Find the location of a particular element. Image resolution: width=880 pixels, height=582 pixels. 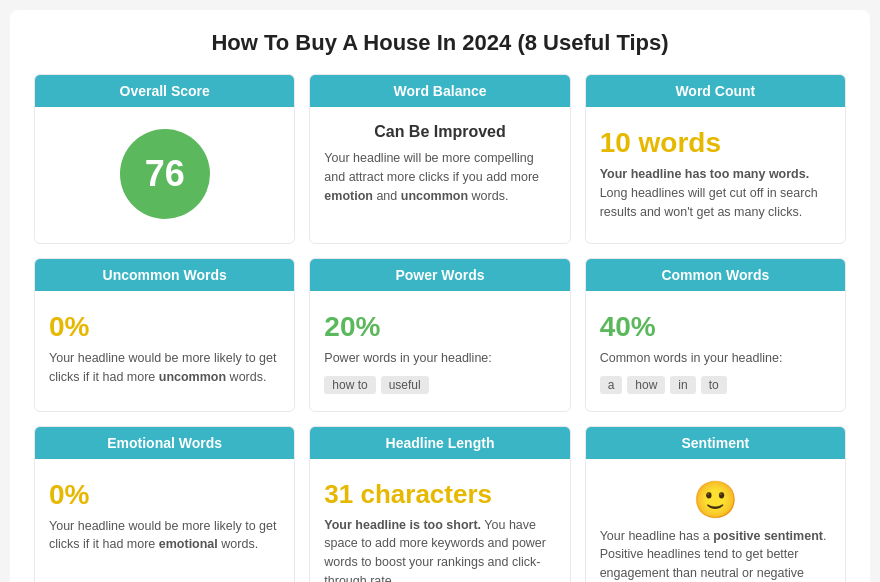

uncommon-words-body: 0% Your headline would be more likely to… is located at coordinates (164, 351).